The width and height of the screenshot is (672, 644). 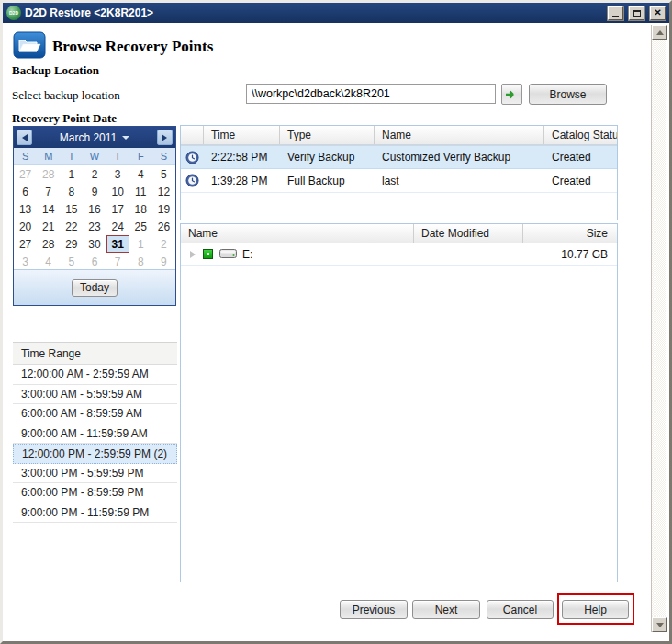 I want to click on calendar-day: 30, so click(x=94, y=244).